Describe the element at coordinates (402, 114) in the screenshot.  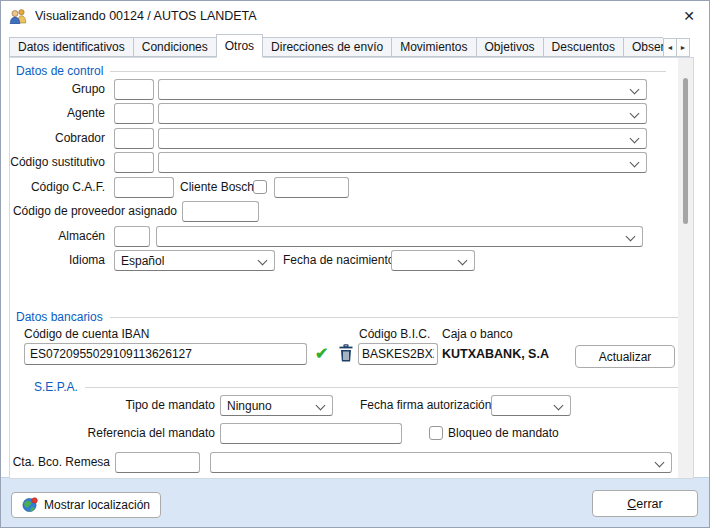
I see `agente-combobox` at that location.